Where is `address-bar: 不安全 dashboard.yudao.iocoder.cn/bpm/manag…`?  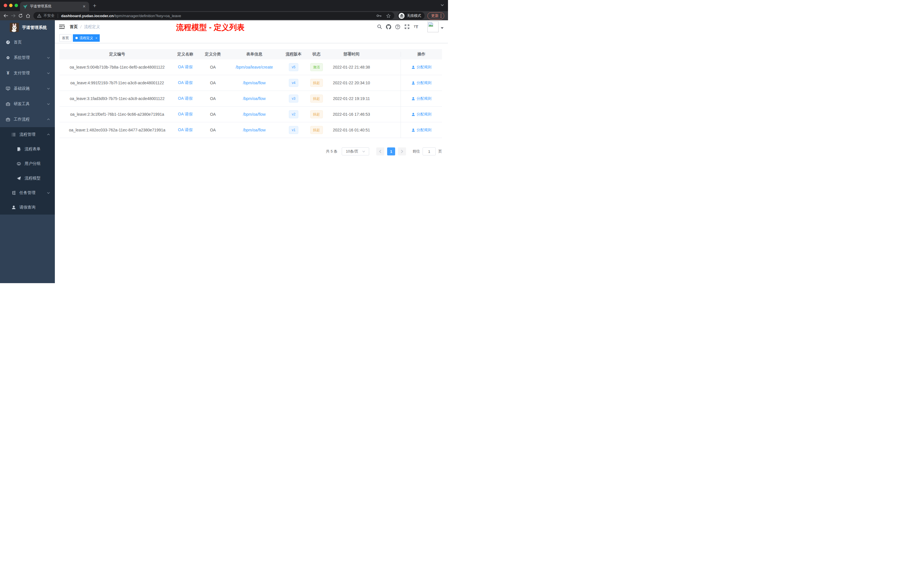
address-bar: 不安全 dashboard.yudao.iocoder.cn/bpm/manag… is located at coordinates (214, 16).